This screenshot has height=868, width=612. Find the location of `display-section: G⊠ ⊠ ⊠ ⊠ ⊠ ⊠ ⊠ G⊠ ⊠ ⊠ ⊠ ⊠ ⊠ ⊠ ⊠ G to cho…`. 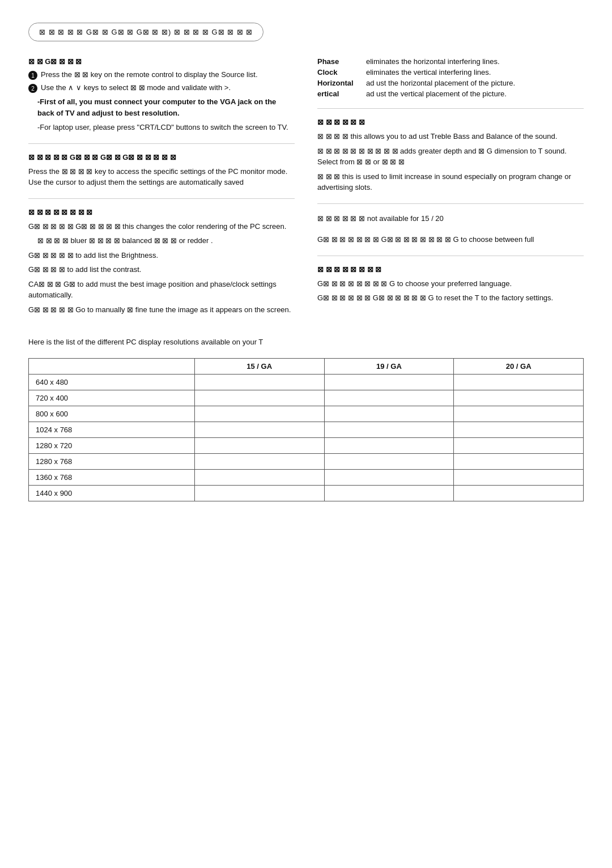

display-section: G⊠ ⊠ ⊠ ⊠ ⊠ ⊠ ⊠ G⊠ ⊠ ⊠ ⊠ ⊠ ⊠ ⊠ ⊠ G to cho… is located at coordinates (450, 240).